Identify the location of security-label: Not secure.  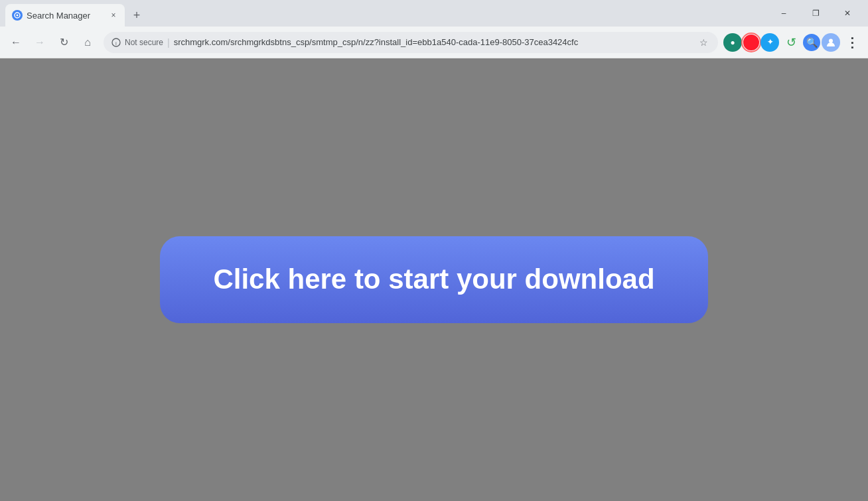
(144, 42).